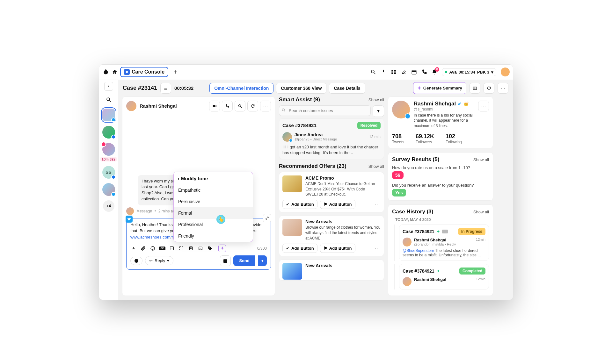 The image size is (612, 364). I want to click on flag-icon: ⚑, so click(325, 248).